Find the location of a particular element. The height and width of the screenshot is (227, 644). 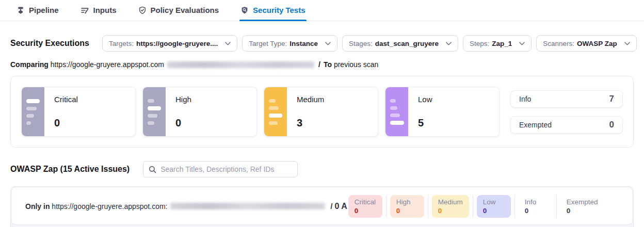

dropdown-label: Stages: is located at coordinates (361, 43).